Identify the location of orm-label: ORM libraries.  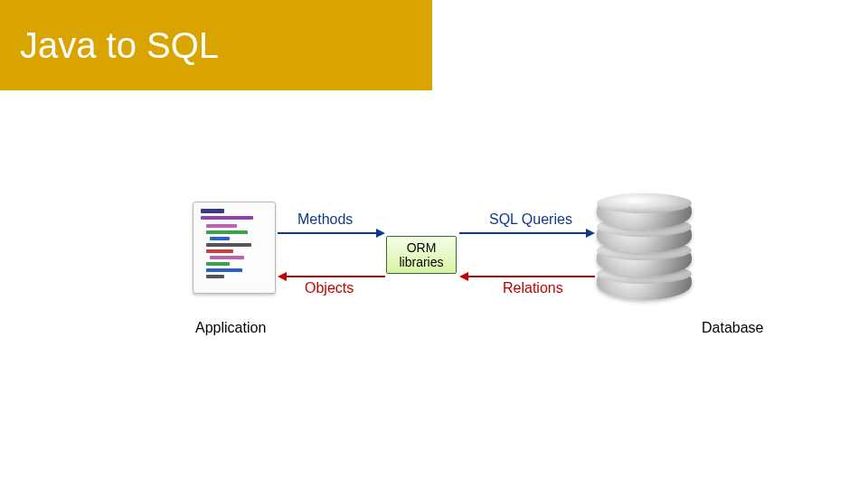
(421, 255).